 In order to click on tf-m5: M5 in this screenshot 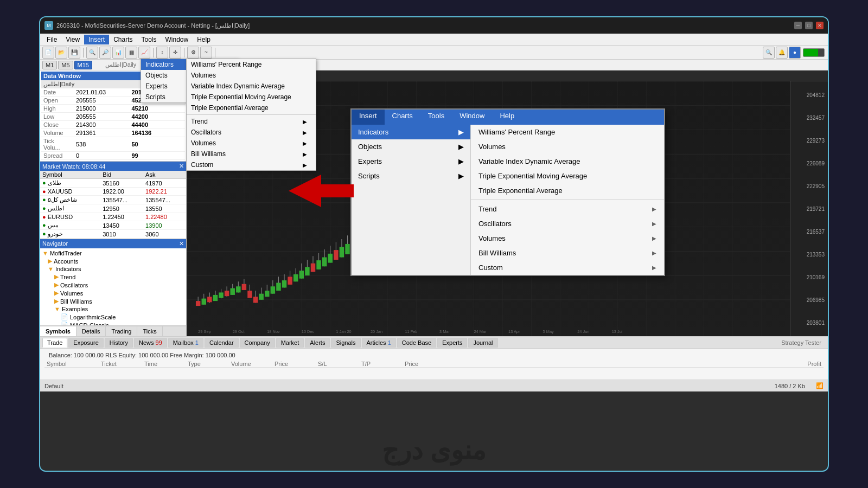, I will do `click(65, 65)`.